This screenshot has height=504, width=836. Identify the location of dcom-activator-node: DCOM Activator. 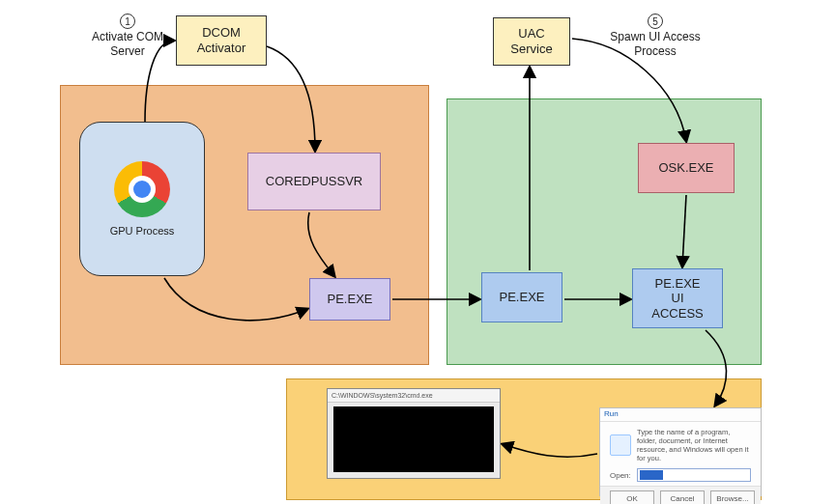
(221, 41).